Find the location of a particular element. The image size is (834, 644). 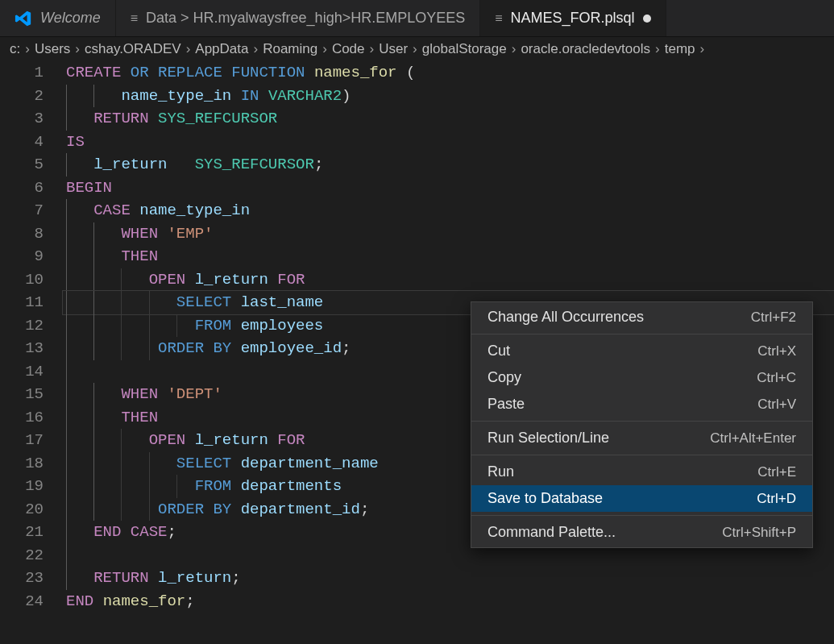

menu-item-shortcut: Ctrl+E is located at coordinates (777, 472).